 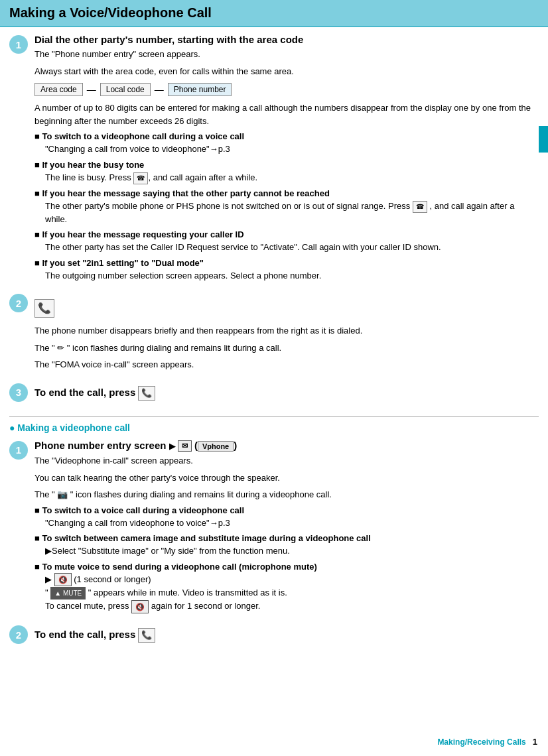 I want to click on bullet-1-3-heading: If you hear the message saying that the …, so click(x=287, y=194).